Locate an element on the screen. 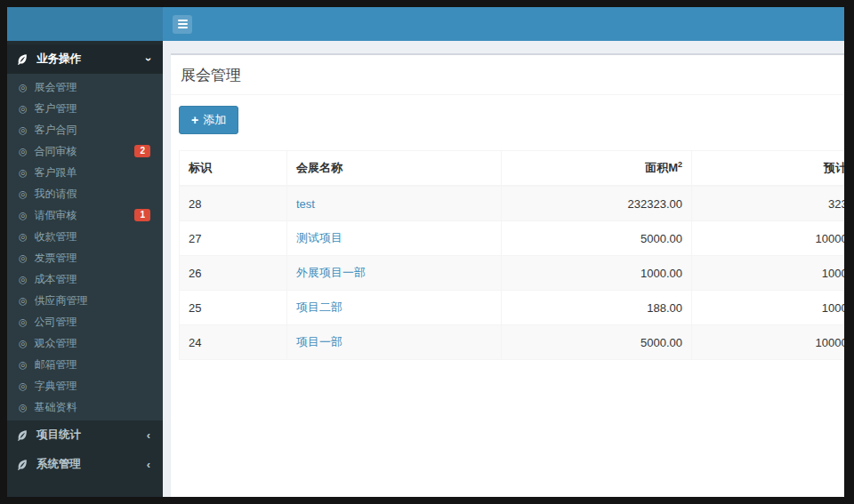 Image resolution: width=854 pixels, height=504 pixels. logo-area is located at coordinates (85, 24).